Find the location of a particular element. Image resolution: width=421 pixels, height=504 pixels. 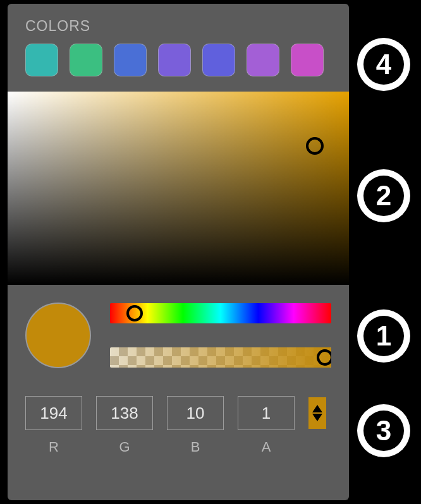

b-label: B is located at coordinates (196, 447).